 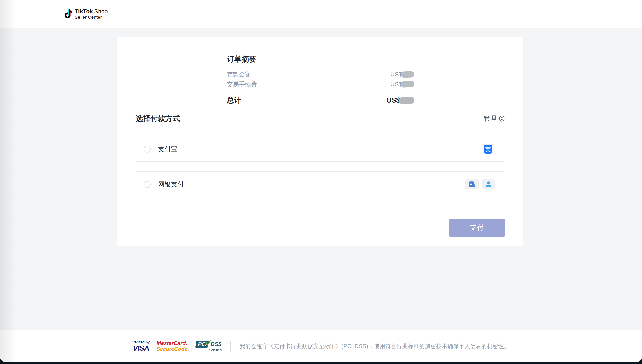 I want to click on netbank-label: 网银支付, so click(x=171, y=184).